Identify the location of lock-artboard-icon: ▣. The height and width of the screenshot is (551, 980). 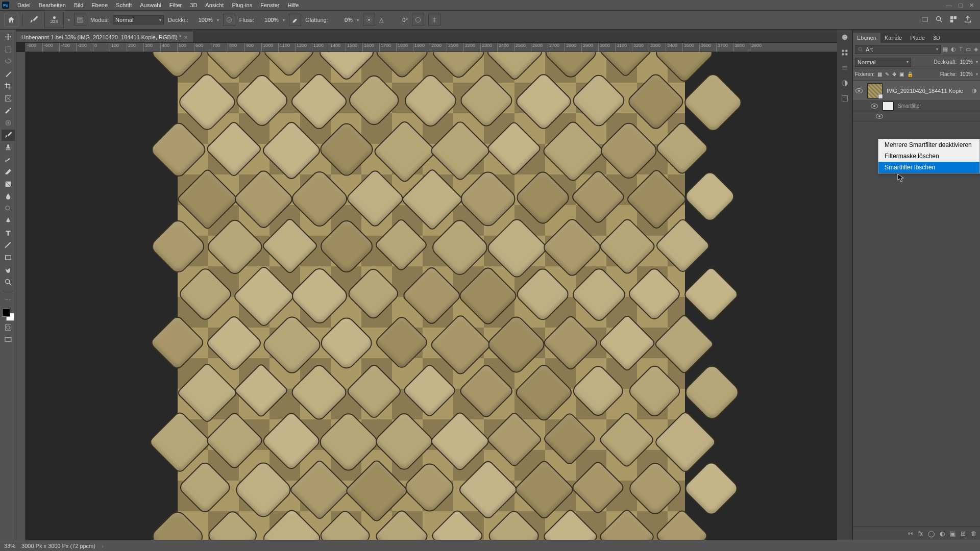
(901, 74).